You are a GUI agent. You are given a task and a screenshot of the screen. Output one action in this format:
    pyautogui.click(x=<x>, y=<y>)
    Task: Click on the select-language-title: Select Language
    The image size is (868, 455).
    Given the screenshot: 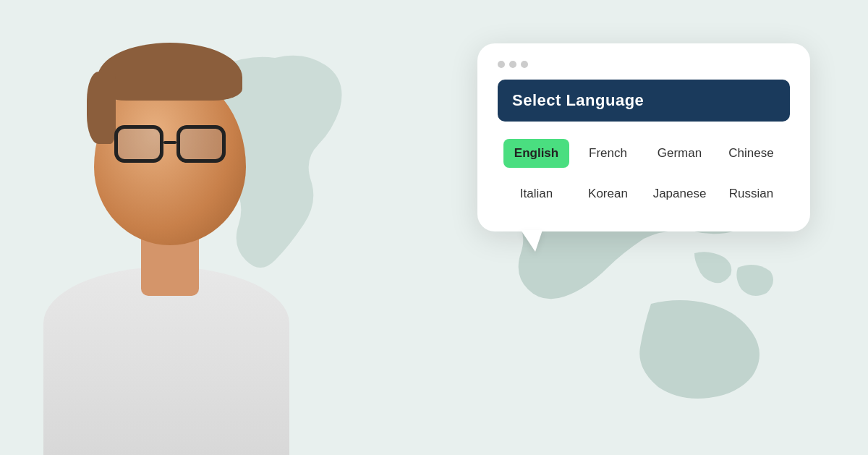 What is the action you would take?
    pyautogui.click(x=578, y=100)
    